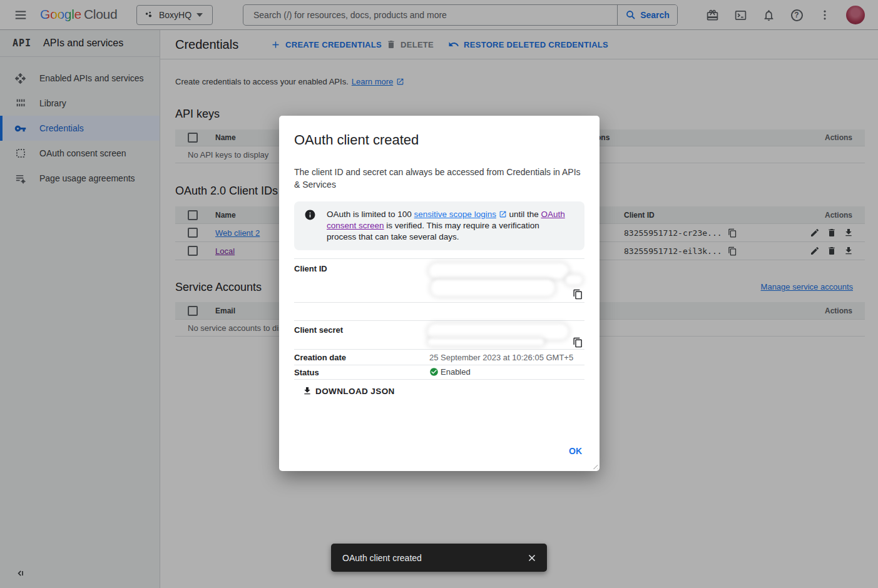 The height and width of the screenshot is (588, 878). What do you see at coordinates (439, 357) in the screenshot?
I see `creation-date-row: Creation date 25 September 2023 at 10:26…` at bounding box center [439, 357].